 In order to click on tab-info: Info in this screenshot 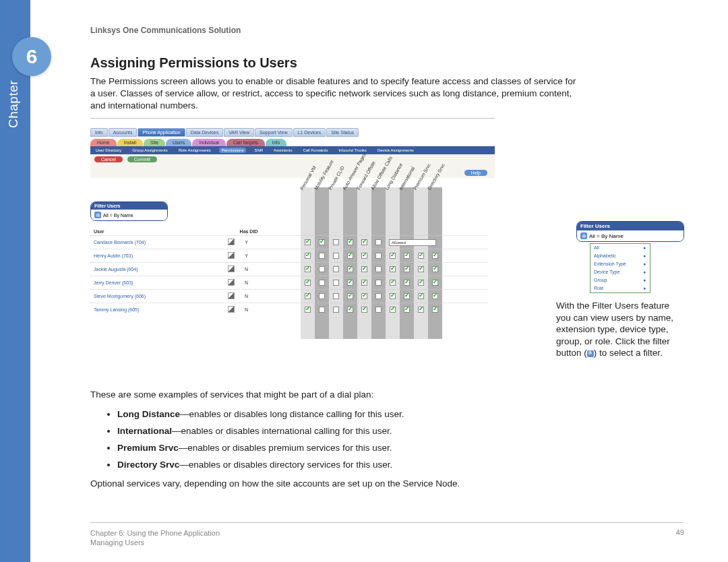, I will do `click(99, 132)`.